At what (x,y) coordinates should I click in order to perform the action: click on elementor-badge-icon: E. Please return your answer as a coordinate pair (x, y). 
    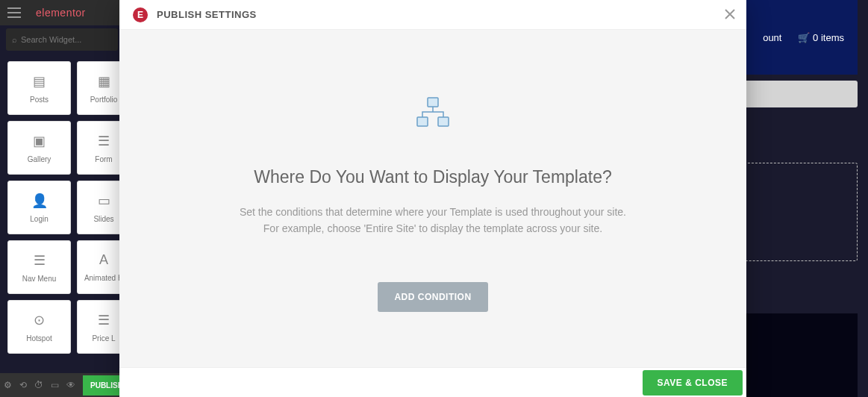
    Looking at the image, I should click on (140, 15).